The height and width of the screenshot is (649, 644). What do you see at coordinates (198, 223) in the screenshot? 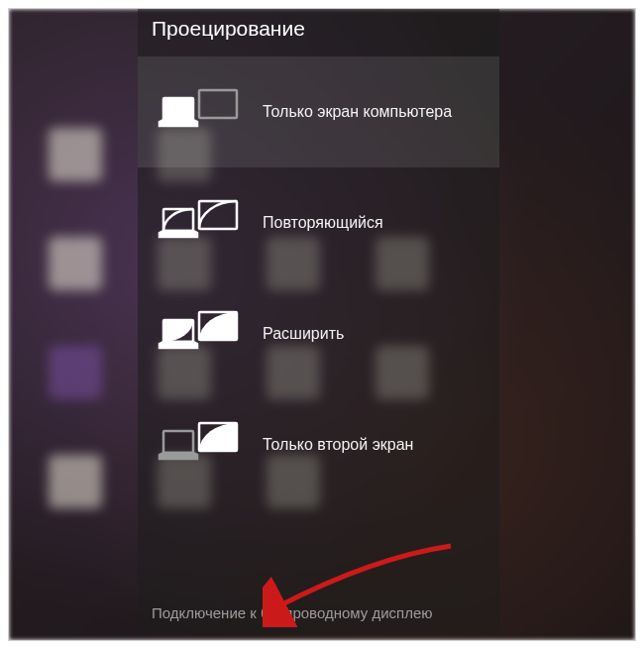
I see `duplicate-icon` at bounding box center [198, 223].